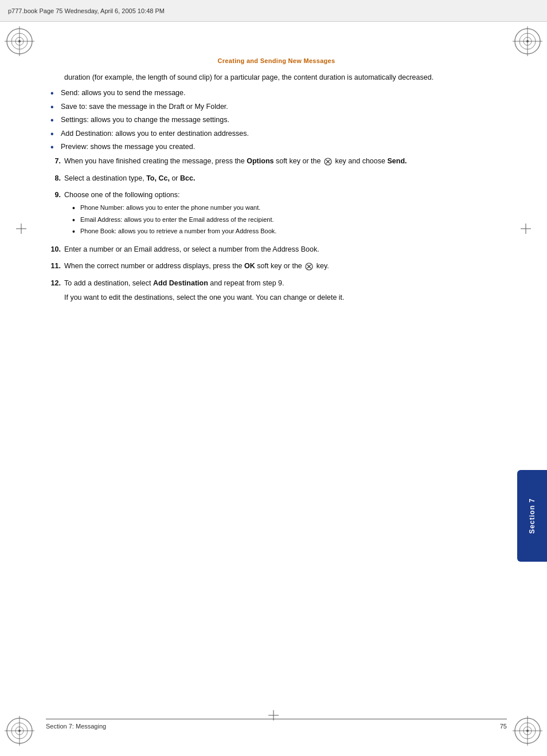 Image resolution: width=547 pixels, height=756 pixels. Describe the element at coordinates (286, 78) in the screenshot. I see `intro-paragraph: duration (for example, the length of sou…` at that location.